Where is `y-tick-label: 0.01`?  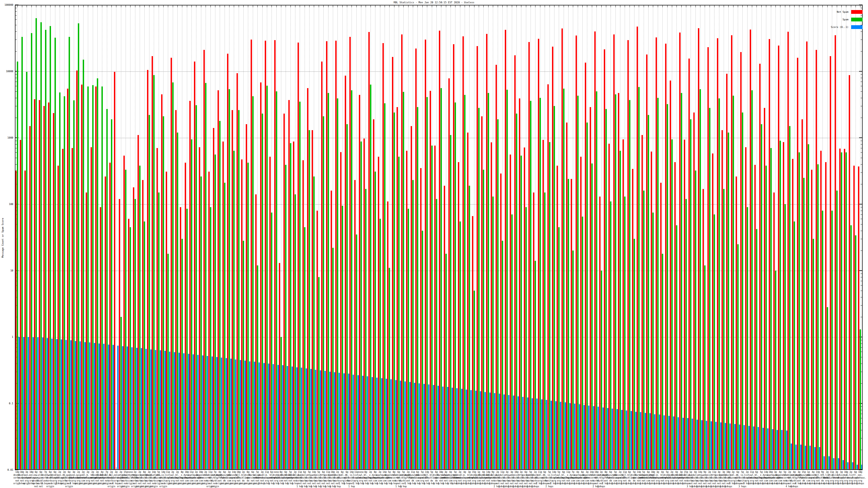
y-tick-label: 0.01 is located at coordinates (7, 470).